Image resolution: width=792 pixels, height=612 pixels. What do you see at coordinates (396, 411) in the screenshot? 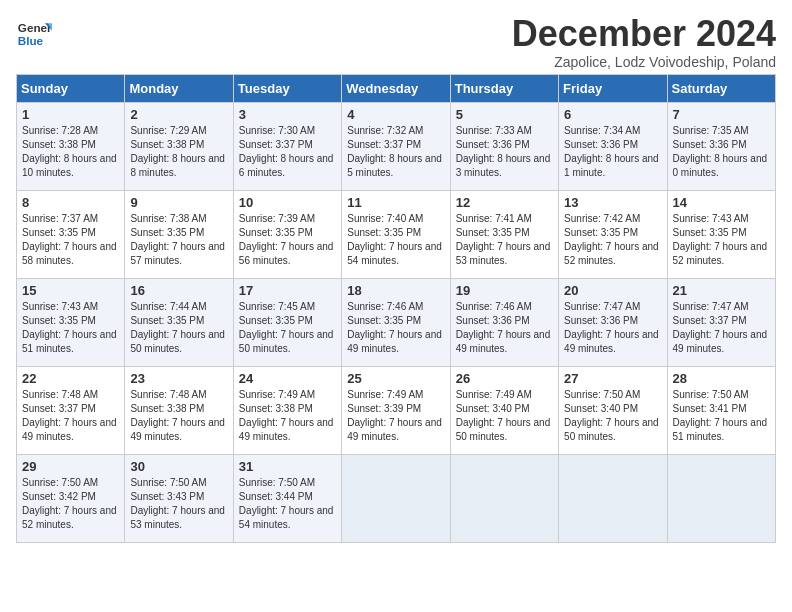
I see `calendar-cell: 25Sunrise: 7:49 AMSunset: 3:39 PMDayligh…` at bounding box center [396, 411].